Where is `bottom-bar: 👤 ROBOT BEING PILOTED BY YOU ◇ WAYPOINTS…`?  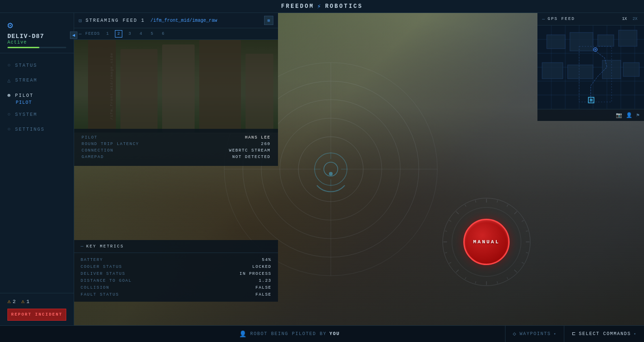
bottom-bar: 👤 ROBOT BEING PILOTED BY YOU ◇ WAYPOINTS… is located at coordinates (322, 334).